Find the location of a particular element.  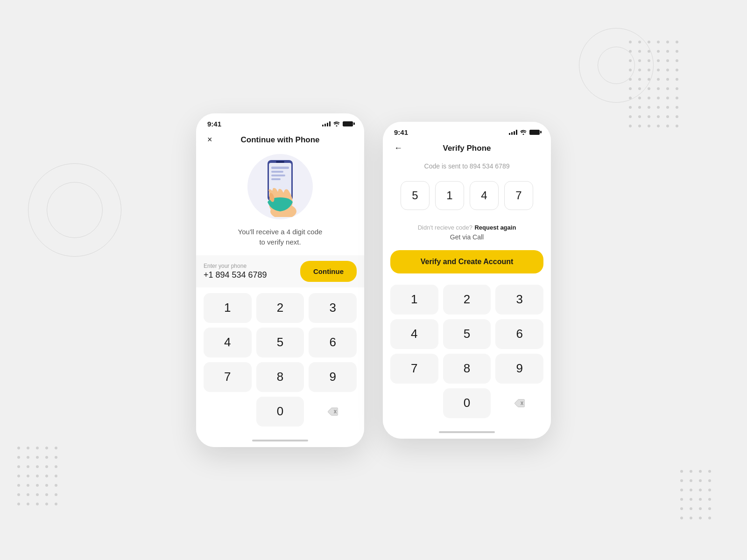

code-digit-1: 5 is located at coordinates (415, 196).